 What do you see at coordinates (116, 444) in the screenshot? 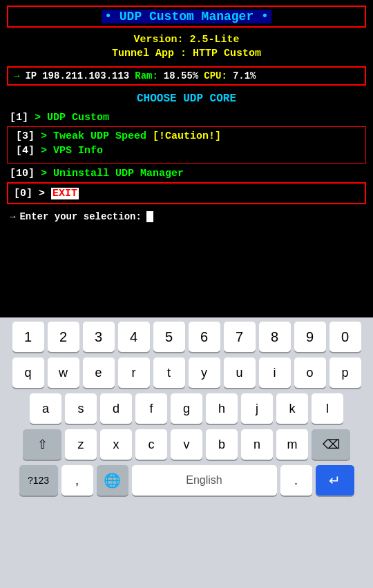
I see `key-x: x` at bounding box center [116, 444].